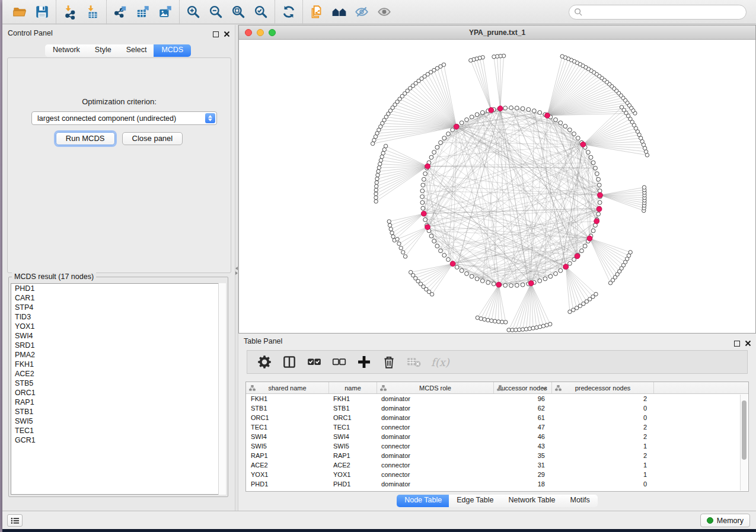 The width and height of the screenshot is (756, 532). Describe the element at coordinates (119, 440) in the screenshot. I see `mcds-result-item: GCR1` at that location.